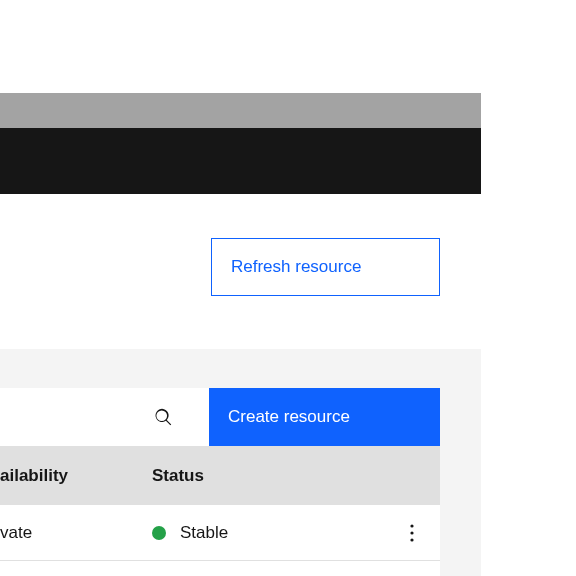 Image resolution: width=576 pixels, height=576 pixels. Describe the element at coordinates (34, 476) in the screenshot. I see `col-header-availability: ailability` at that location.